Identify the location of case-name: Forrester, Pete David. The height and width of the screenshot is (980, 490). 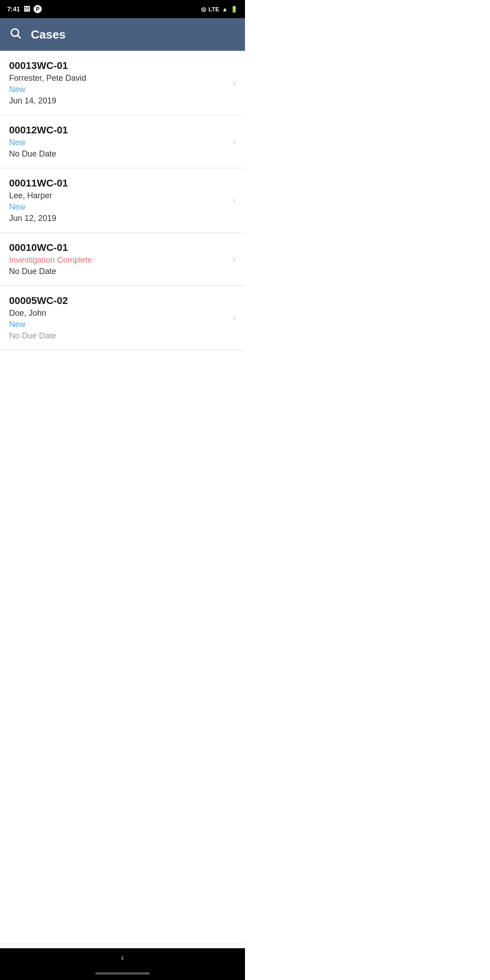
(119, 78).